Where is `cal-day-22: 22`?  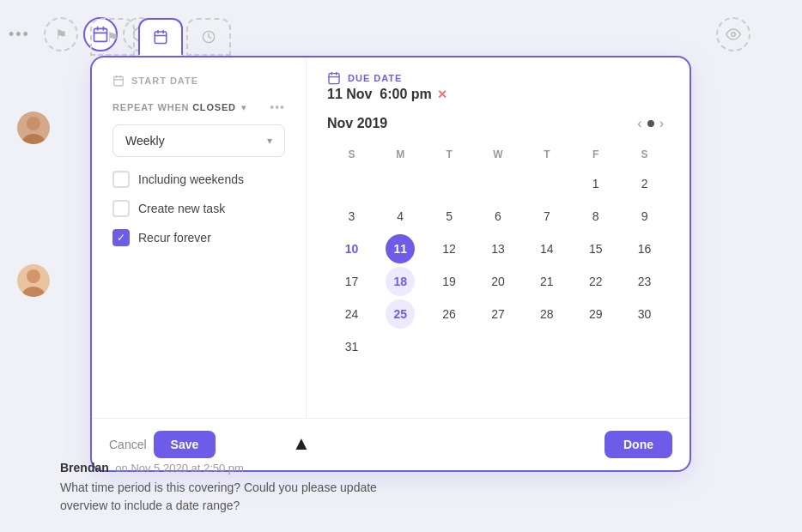 cal-day-22: 22 is located at coordinates (596, 281).